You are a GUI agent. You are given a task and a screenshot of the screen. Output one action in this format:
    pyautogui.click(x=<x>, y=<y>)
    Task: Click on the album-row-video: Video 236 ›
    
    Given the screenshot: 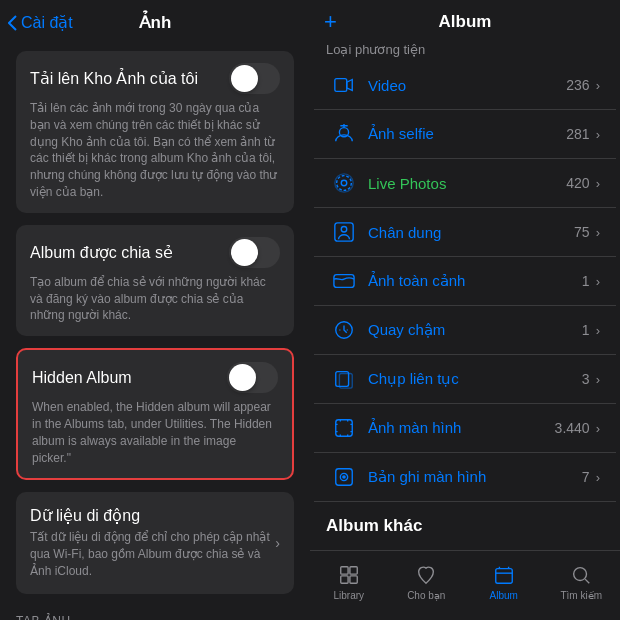 What is the action you would take?
    pyautogui.click(x=465, y=86)
    